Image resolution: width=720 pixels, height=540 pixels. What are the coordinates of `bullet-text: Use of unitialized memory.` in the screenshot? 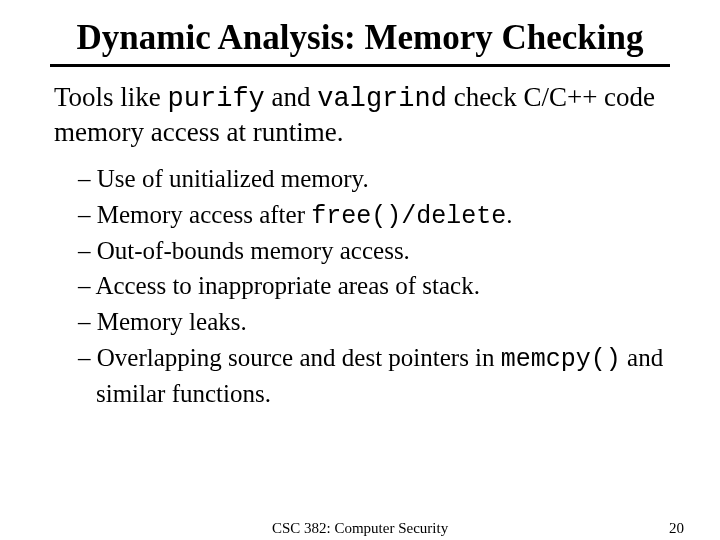 It's located at (233, 178).